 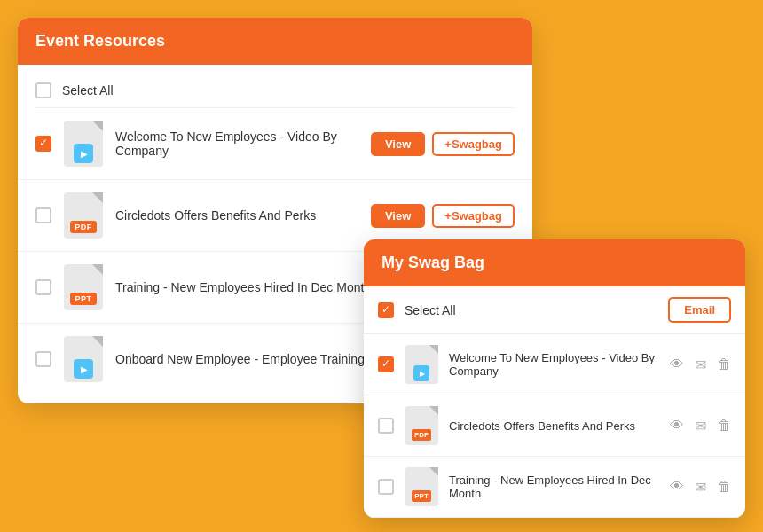 I want to click on swag-file-badge-pdf-2: PDF, so click(x=421, y=434).